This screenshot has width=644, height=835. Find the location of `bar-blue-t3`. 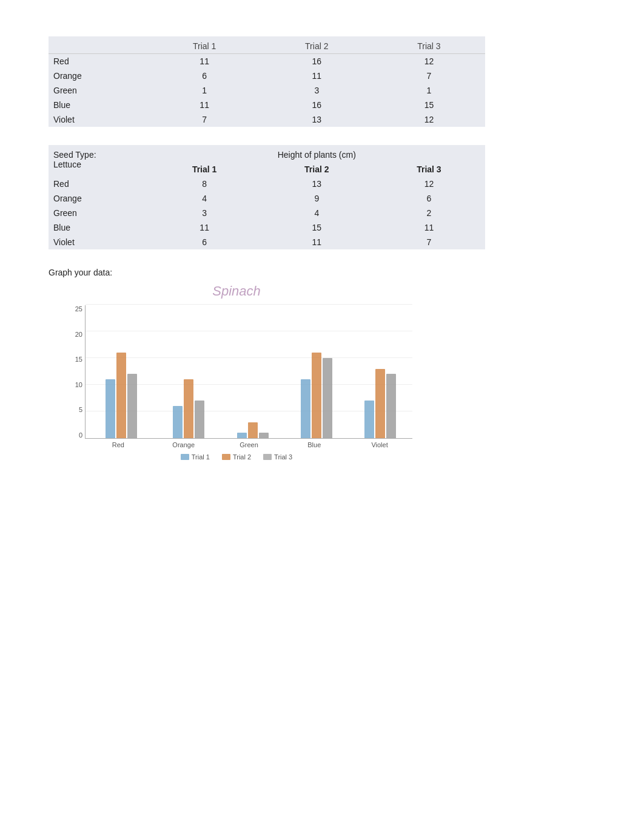

bar-blue-t3 is located at coordinates (327, 398).